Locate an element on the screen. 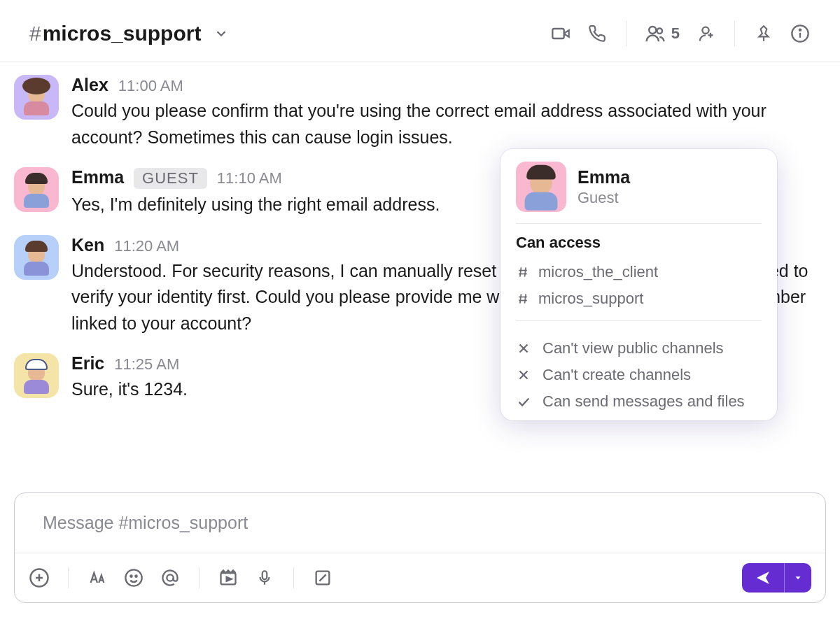 The height and width of the screenshot is (617, 840). send-button-group is located at coordinates (777, 578).